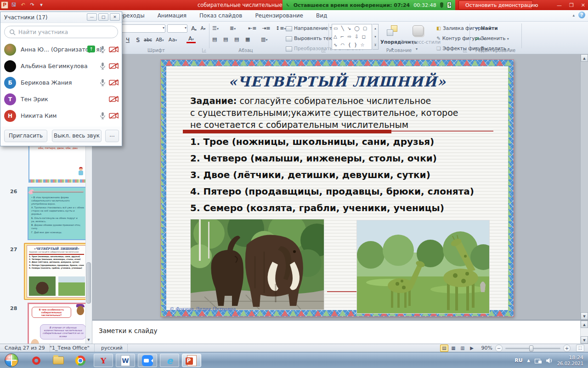 The height and width of the screenshot is (368, 588). Describe the element at coordinates (342, 158) in the screenshot. I see `list-item-2: 2. Четверо (малыши, инженеры, столы, очк…` at that location.